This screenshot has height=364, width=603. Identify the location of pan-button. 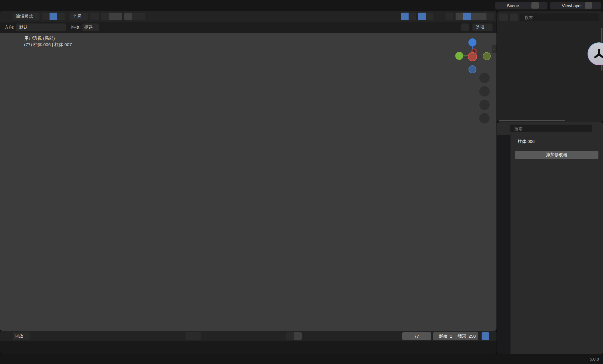
(484, 91).